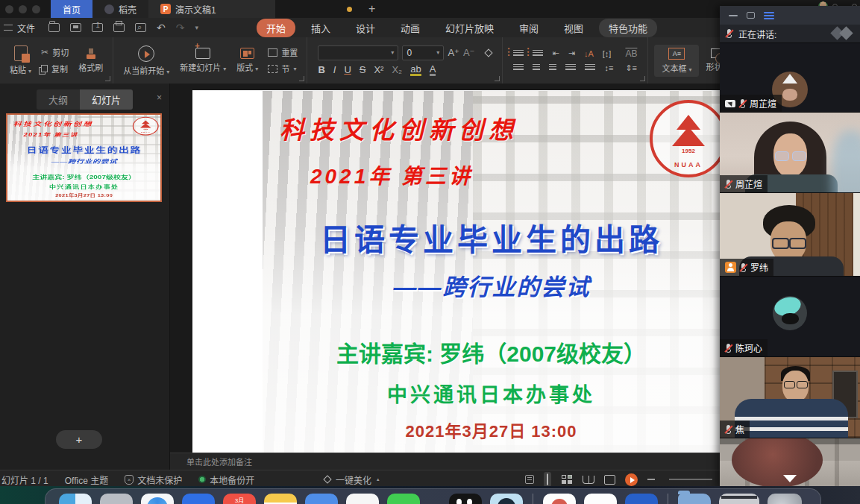 Image resolution: width=860 pixels, height=504 pixels. What do you see at coordinates (631, 69) in the screenshot?
I see `paragraph-spacing-icon: ⇕≡` at bounding box center [631, 69].